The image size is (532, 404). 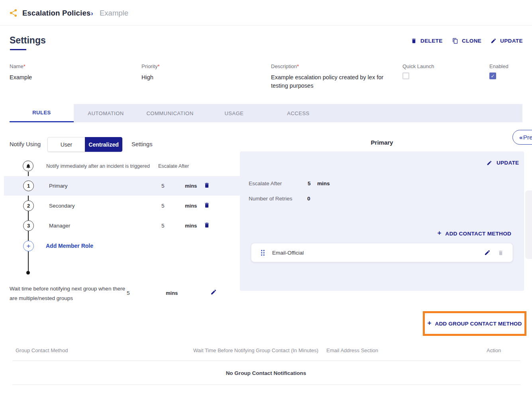 I want to click on name-field-value: Example, so click(x=21, y=77).